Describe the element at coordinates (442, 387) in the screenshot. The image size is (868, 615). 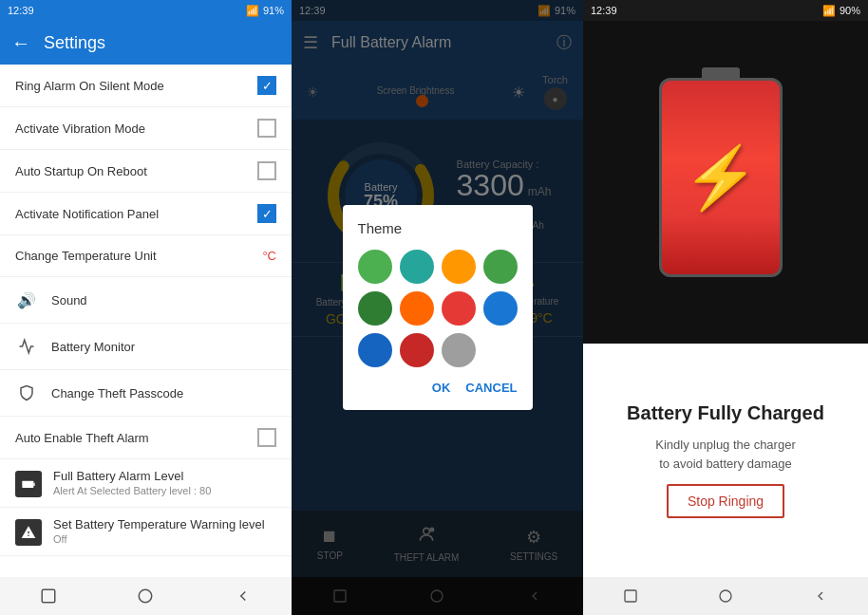
I see `theme-ok-button: OK` at that location.